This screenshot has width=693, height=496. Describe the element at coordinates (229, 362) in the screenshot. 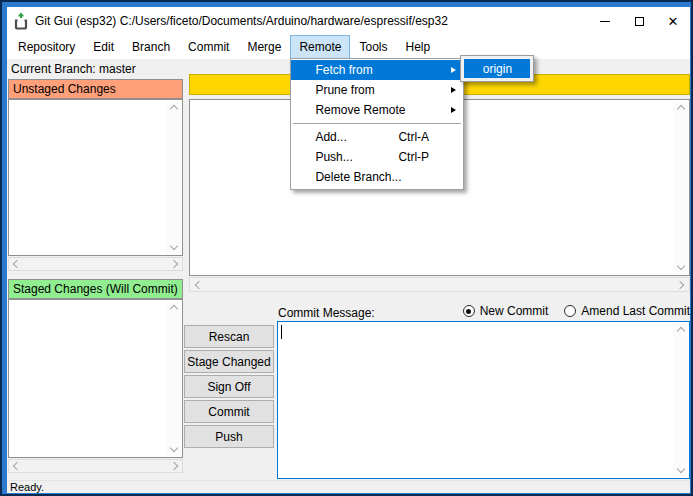

I see `stage-changed-button: Stage Changed` at that location.